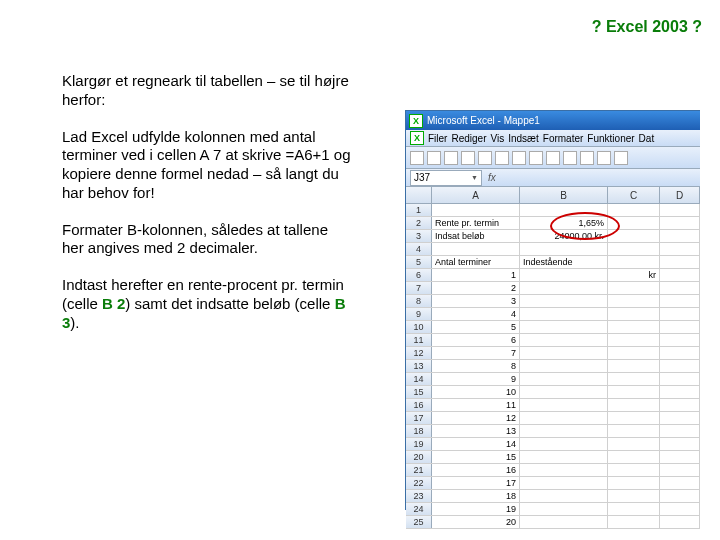 The image size is (720, 540). What do you see at coordinates (476, 522) in the screenshot?
I see `cell: 20` at bounding box center [476, 522].